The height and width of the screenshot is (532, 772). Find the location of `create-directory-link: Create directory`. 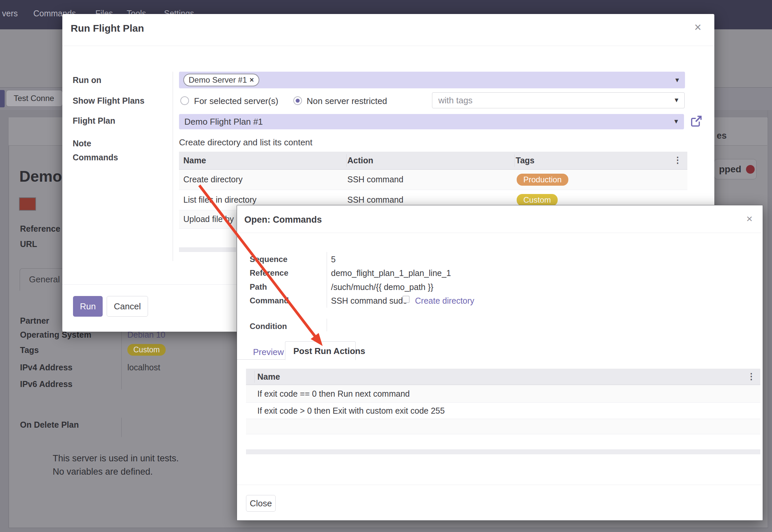

create-directory-link: Create directory is located at coordinates (445, 301).